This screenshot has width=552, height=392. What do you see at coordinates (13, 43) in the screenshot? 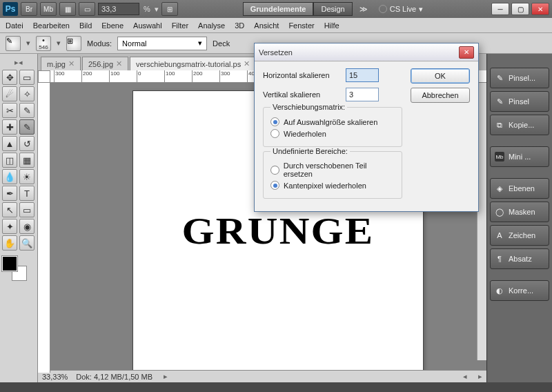
I see `tool-preset-icon: ✎` at bounding box center [13, 43].